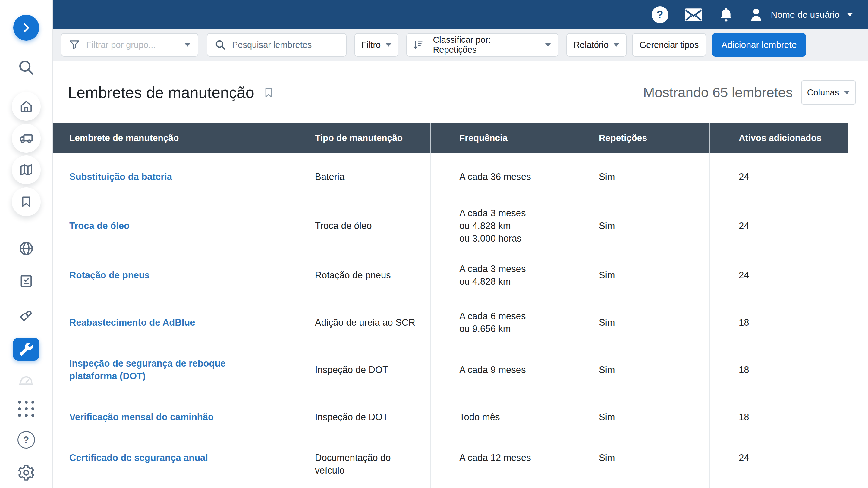  I want to click on column-header-repeats: Repetições, so click(640, 138).